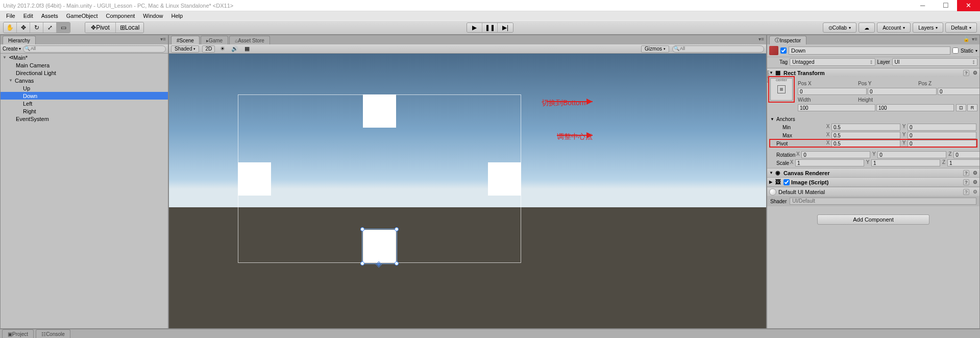  What do you see at coordinates (915, 108) in the screenshot?
I see `height-field` at bounding box center [915, 108].